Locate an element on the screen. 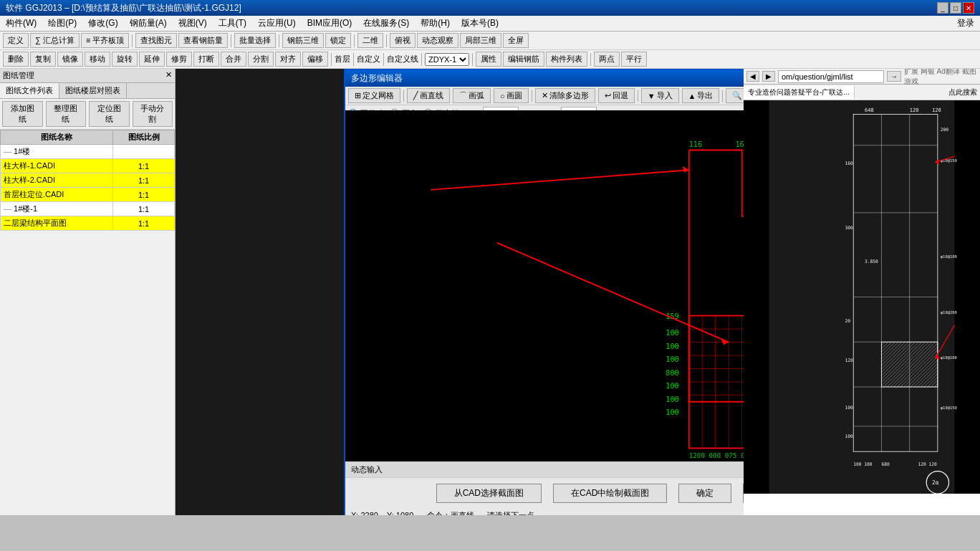 This screenshot has width=980, height=551. rotate-button: 旋转 is located at coordinates (125, 59).